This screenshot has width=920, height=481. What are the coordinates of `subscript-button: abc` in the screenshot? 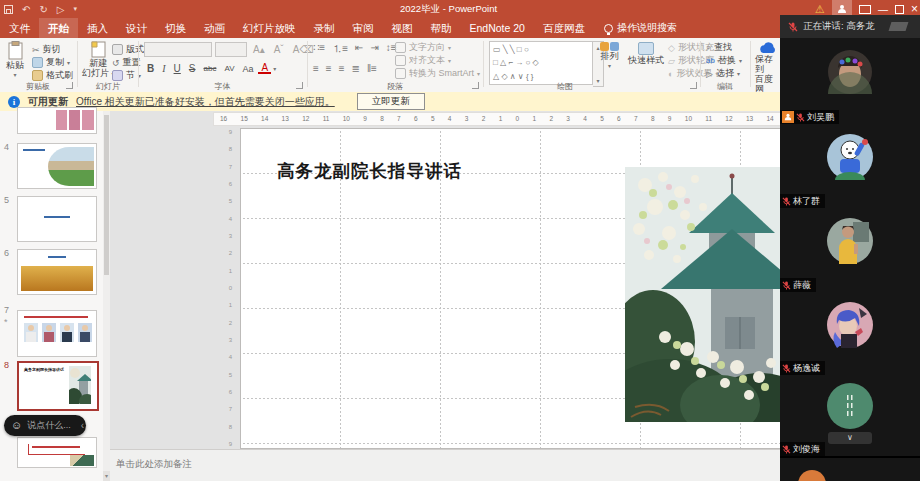 It's located at (210, 68).